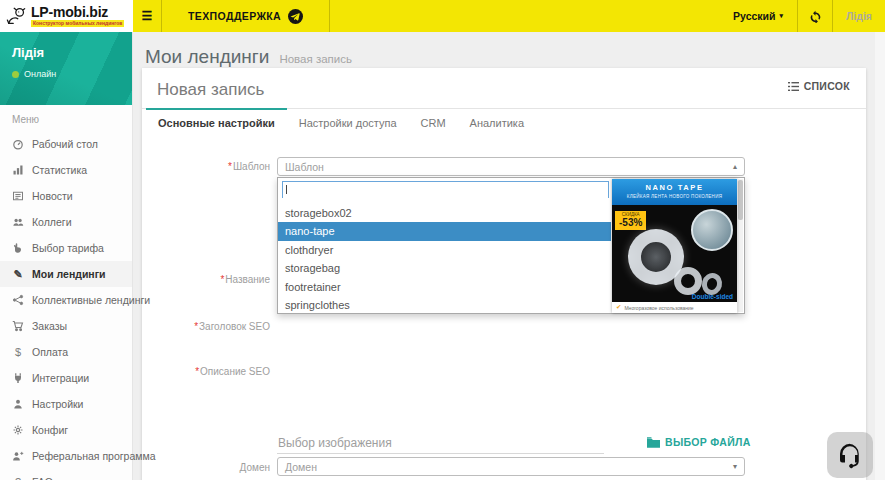  I want to click on news-icon, so click(18, 196).